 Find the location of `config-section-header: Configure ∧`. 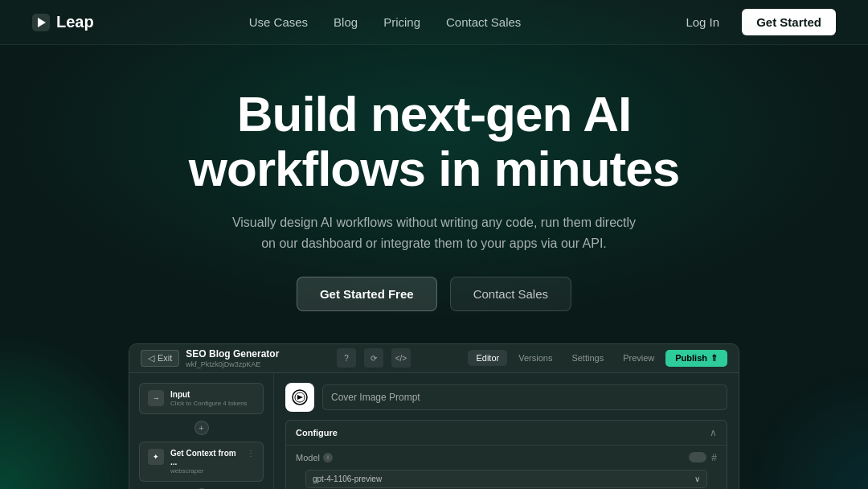

config-section-header: Configure ∧ is located at coordinates (506, 433).